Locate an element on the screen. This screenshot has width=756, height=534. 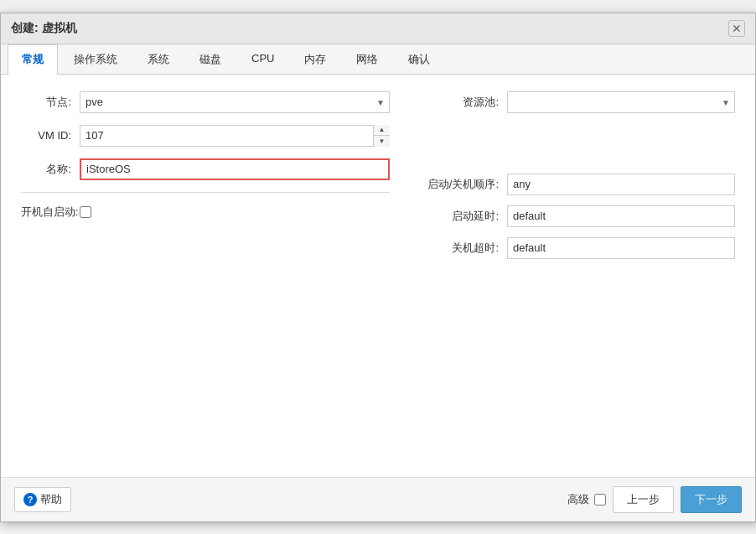
startup-order-row: 启动/关机顺序: is located at coordinates (579, 184).